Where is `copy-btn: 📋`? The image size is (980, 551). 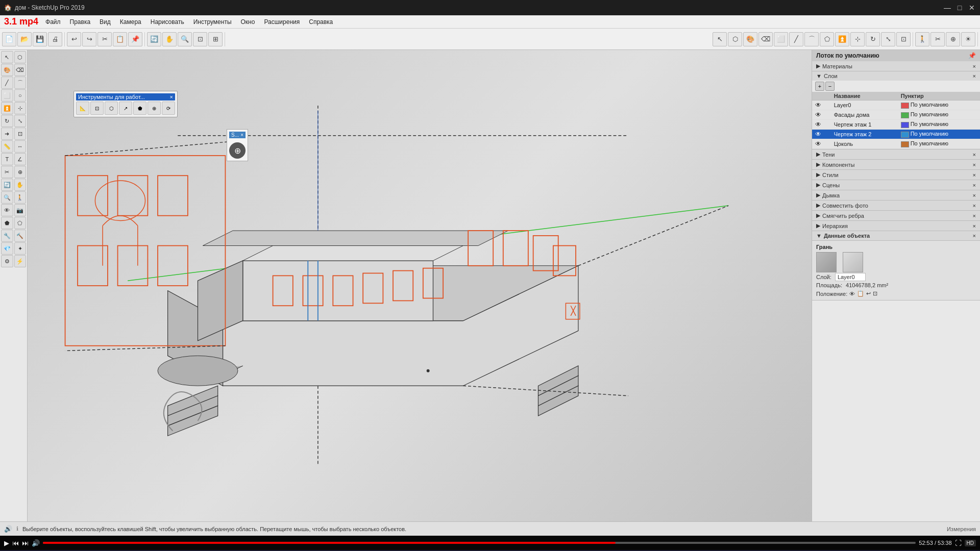 copy-btn: 📋 is located at coordinates (120, 39).